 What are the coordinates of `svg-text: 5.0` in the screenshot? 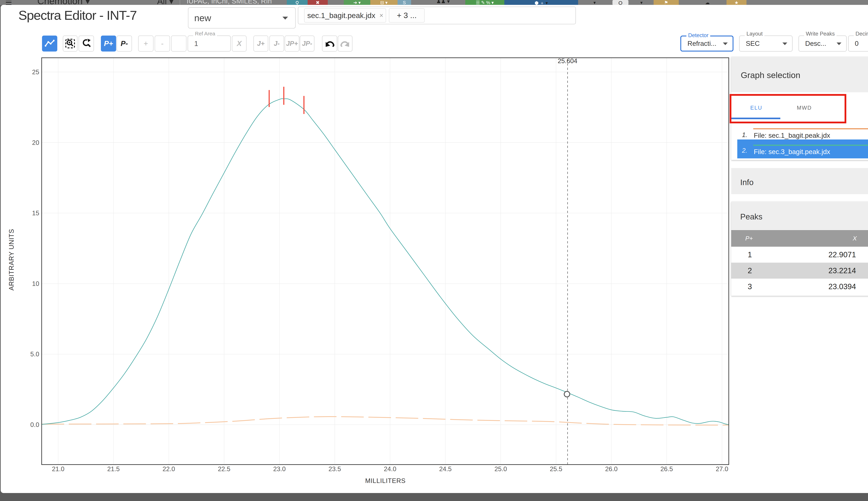 It's located at (35, 354).